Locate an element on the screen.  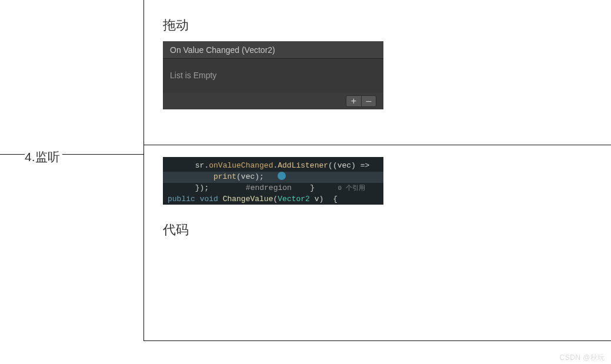
inspector-panel: On Value Changed (Vector2) List is Empty… is located at coordinates (273, 75).